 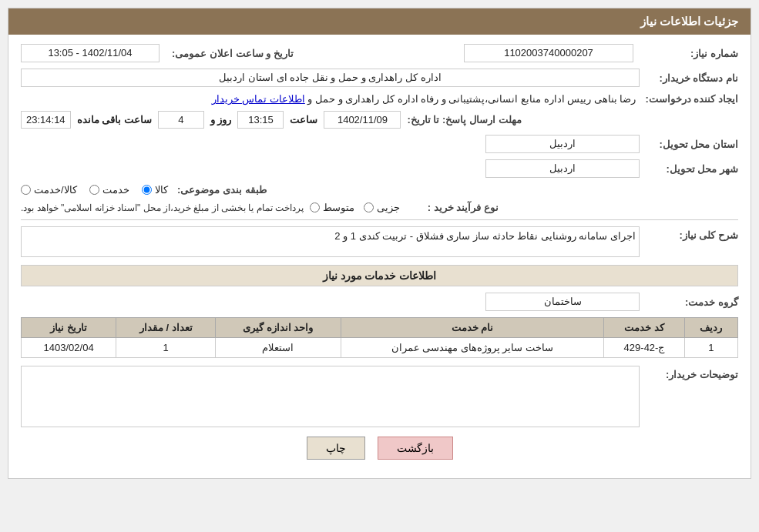 What do you see at coordinates (692, 373) in the screenshot?
I see `buyer-notes-label: توضیحات خریدار:` at bounding box center [692, 373].